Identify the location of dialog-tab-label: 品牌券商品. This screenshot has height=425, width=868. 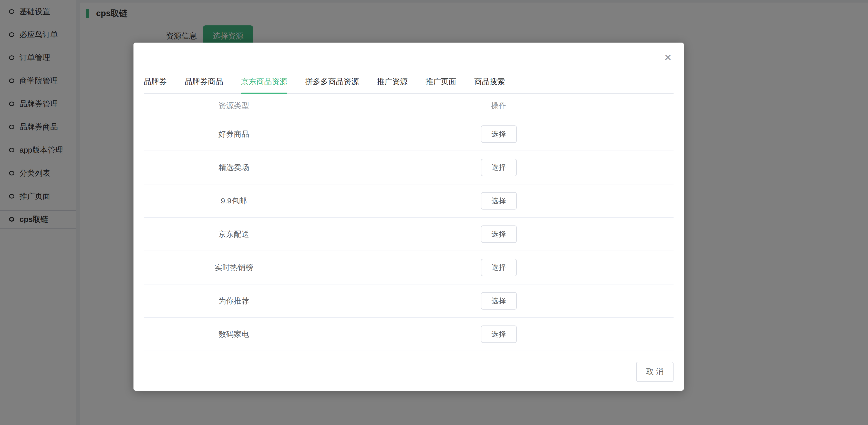
(204, 82).